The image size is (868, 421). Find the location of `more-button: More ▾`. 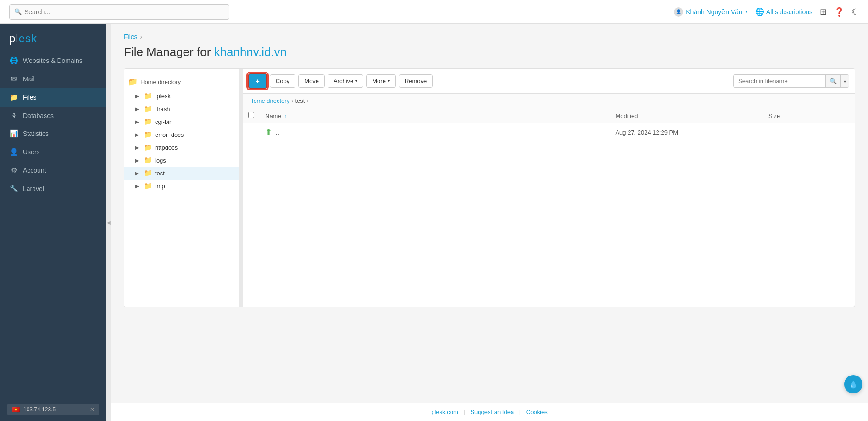

more-button: More ▾ is located at coordinates (381, 81).